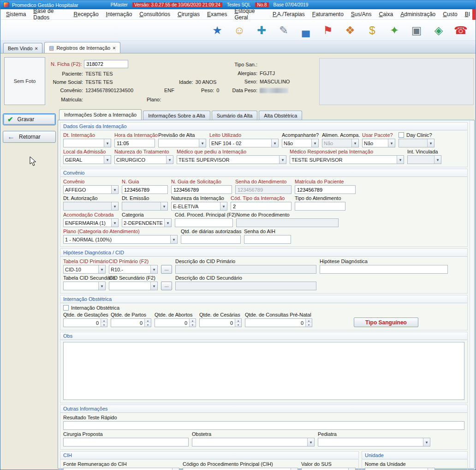 Image resolution: width=476 pixels, height=470 pixels. Describe the element at coordinates (106, 64) in the screenshot. I see `ficha-input` at that location.